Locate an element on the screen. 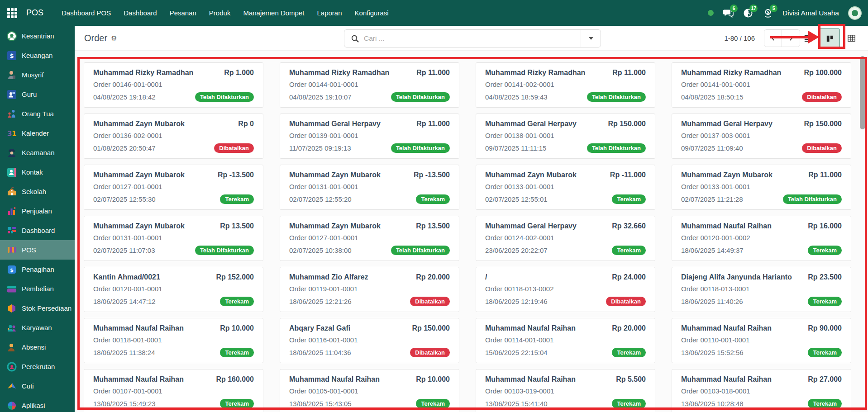  prev-page-button is located at coordinates (773, 38).